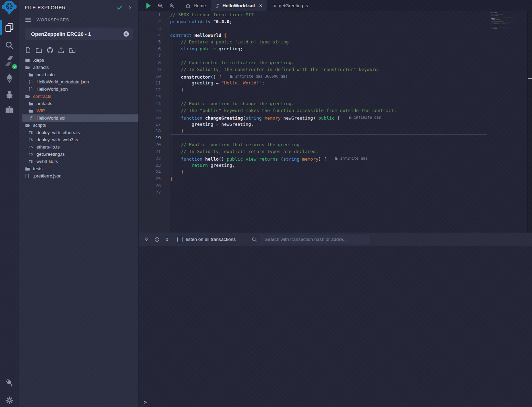 The image size is (532, 407). I want to click on tree-item--prettierrc-json: {}.prettierrc.json, so click(79, 176).